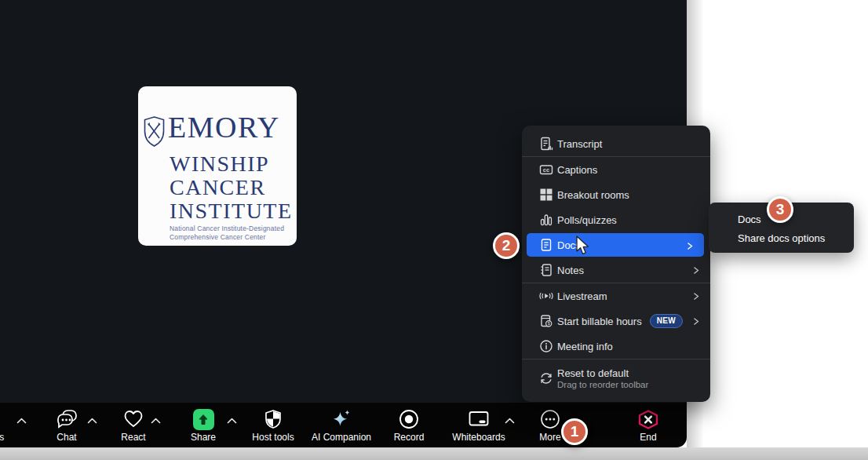 This screenshot has width=868, height=460. What do you see at coordinates (409, 419) in the screenshot?
I see `record-icon` at bounding box center [409, 419].